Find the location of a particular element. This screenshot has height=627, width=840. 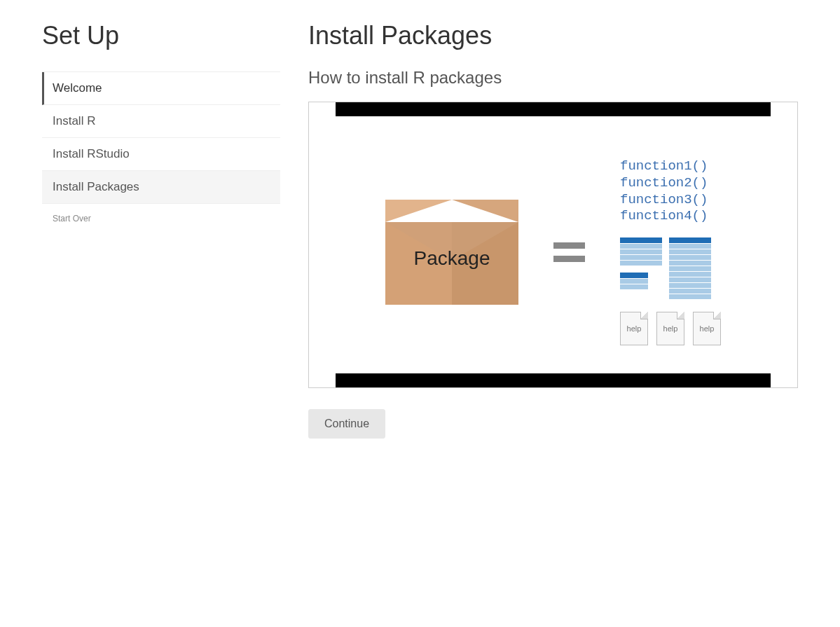

package-box-label: Package is located at coordinates (452, 259).